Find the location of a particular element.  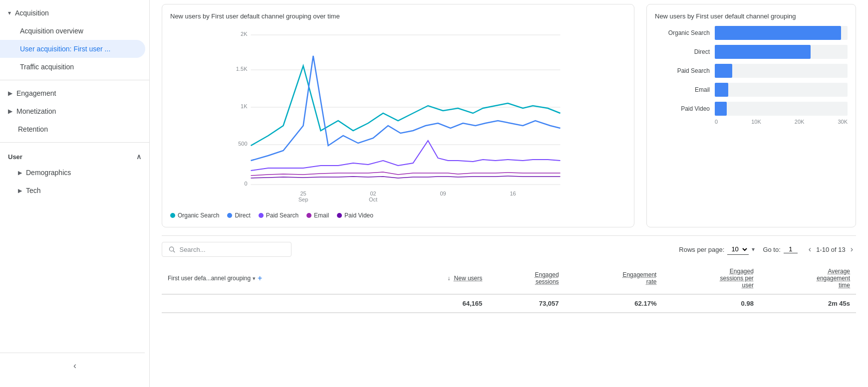

page-nav: ‹ 1-10 of 13 › is located at coordinates (831, 249).